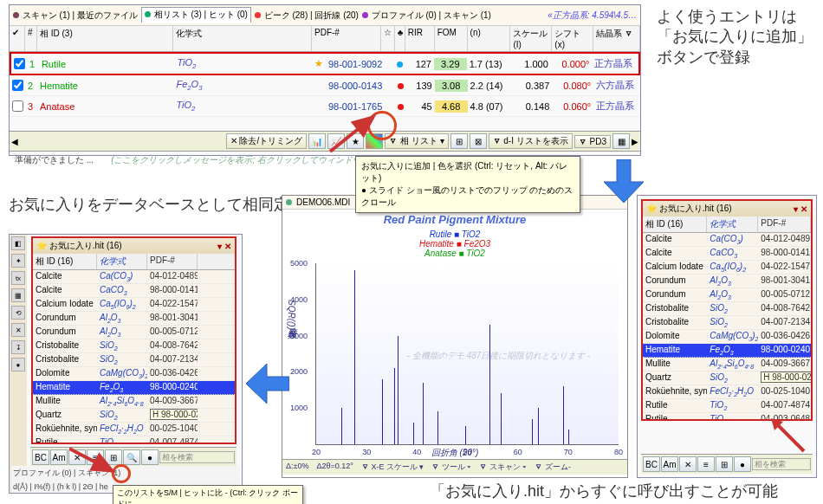 This screenshot has width=823, height=504. What do you see at coordinates (727, 464) in the screenshot?
I see `right-mini-toolbar: BC Am ✕ ≡ ⊞ ● 相を検索` at bounding box center [727, 464].